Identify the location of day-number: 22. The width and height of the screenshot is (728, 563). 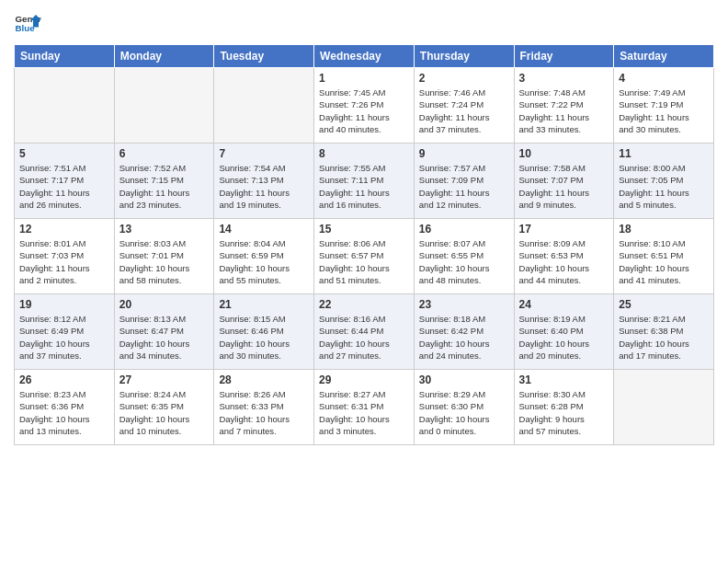
(364, 304).